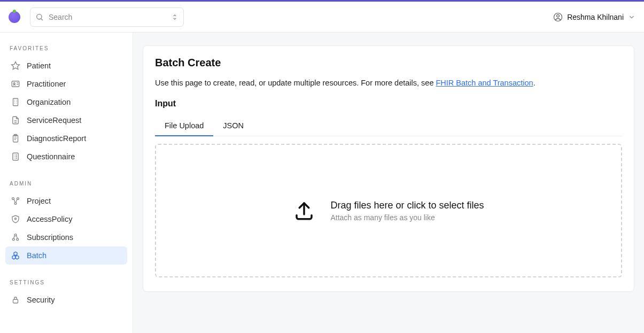 This screenshot has height=333, width=644. Describe the element at coordinates (233, 126) in the screenshot. I see `tab-json: JSON` at that location.